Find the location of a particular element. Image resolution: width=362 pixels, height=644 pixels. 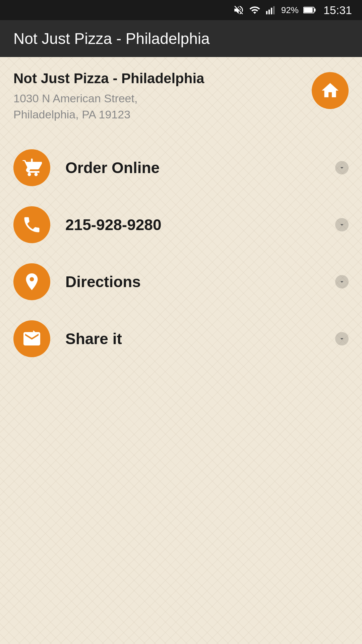

phone-icon-circle is located at coordinates (32, 225).